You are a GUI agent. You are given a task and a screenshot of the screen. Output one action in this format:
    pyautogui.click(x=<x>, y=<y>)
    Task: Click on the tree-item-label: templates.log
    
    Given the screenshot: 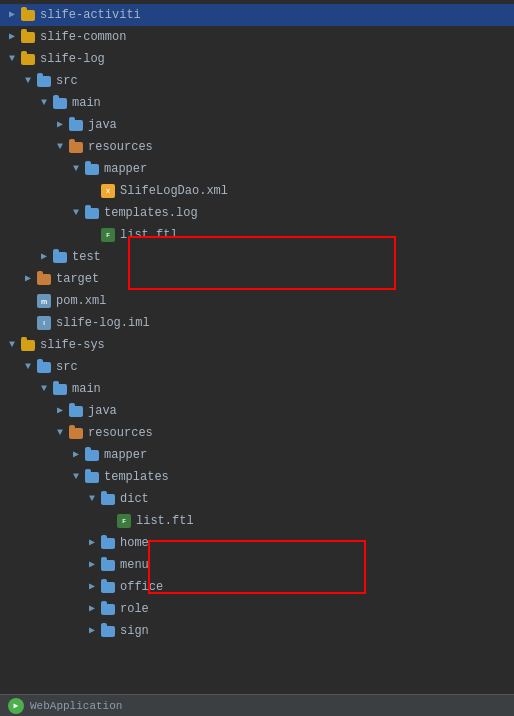 What is the action you would take?
    pyautogui.click(x=151, y=213)
    